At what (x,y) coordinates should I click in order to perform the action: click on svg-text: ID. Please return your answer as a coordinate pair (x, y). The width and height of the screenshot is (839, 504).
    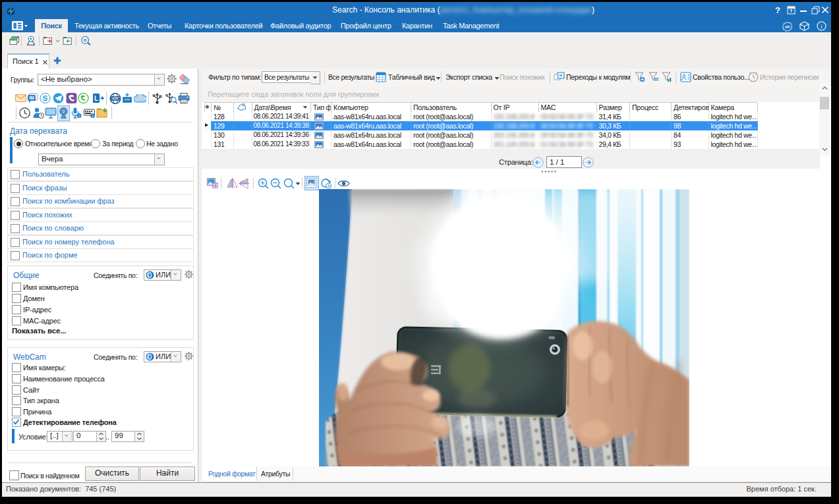
    Looking at the image, I should click on (85, 40).